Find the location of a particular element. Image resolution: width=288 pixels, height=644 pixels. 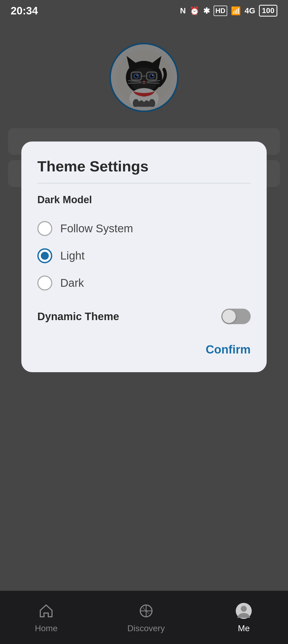

modal-title: Theme Settings is located at coordinates (144, 166).